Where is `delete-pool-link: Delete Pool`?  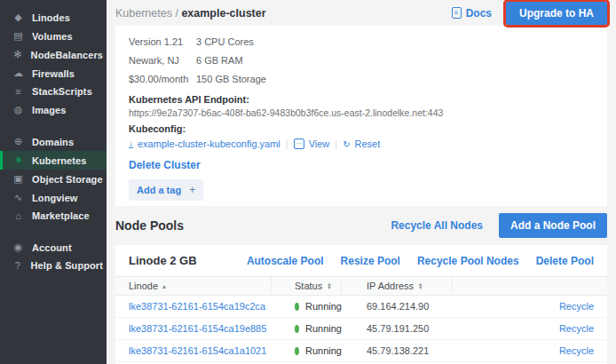
delete-pool-link: Delete Pool is located at coordinates (565, 261).